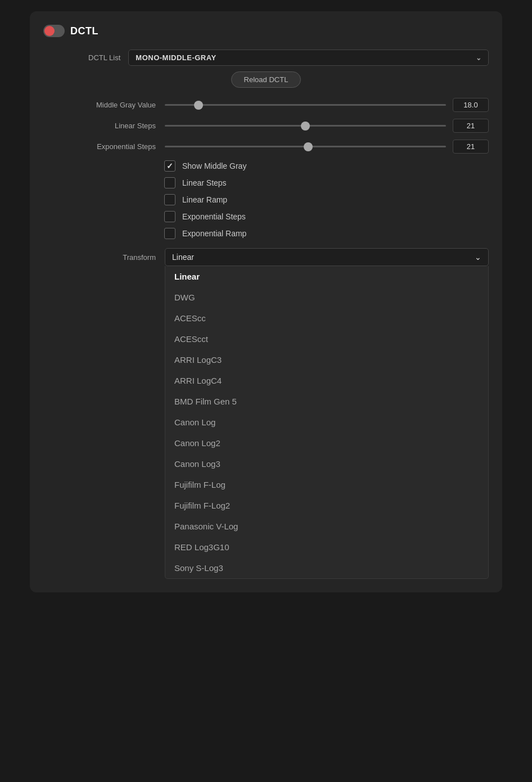 The height and width of the screenshot is (782, 532). I want to click on slider-track-linear-steps, so click(305, 126).